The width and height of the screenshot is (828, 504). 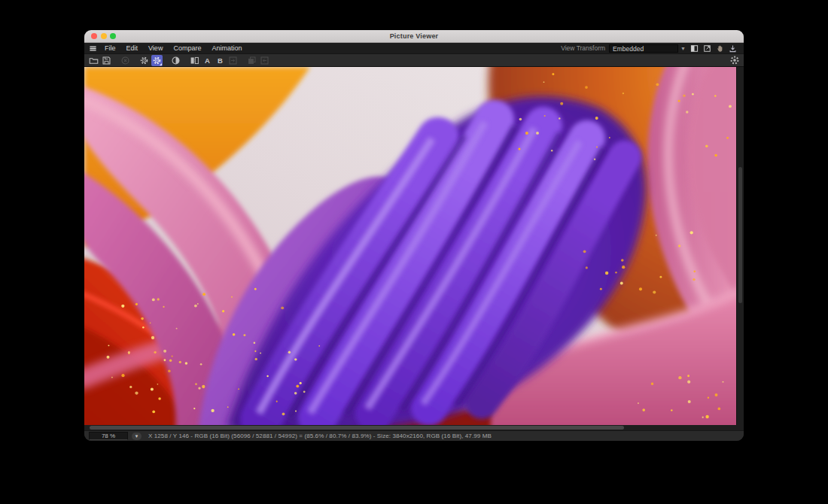 What do you see at coordinates (108, 436) in the screenshot?
I see `zoom-level-field: 78 %` at bounding box center [108, 436].